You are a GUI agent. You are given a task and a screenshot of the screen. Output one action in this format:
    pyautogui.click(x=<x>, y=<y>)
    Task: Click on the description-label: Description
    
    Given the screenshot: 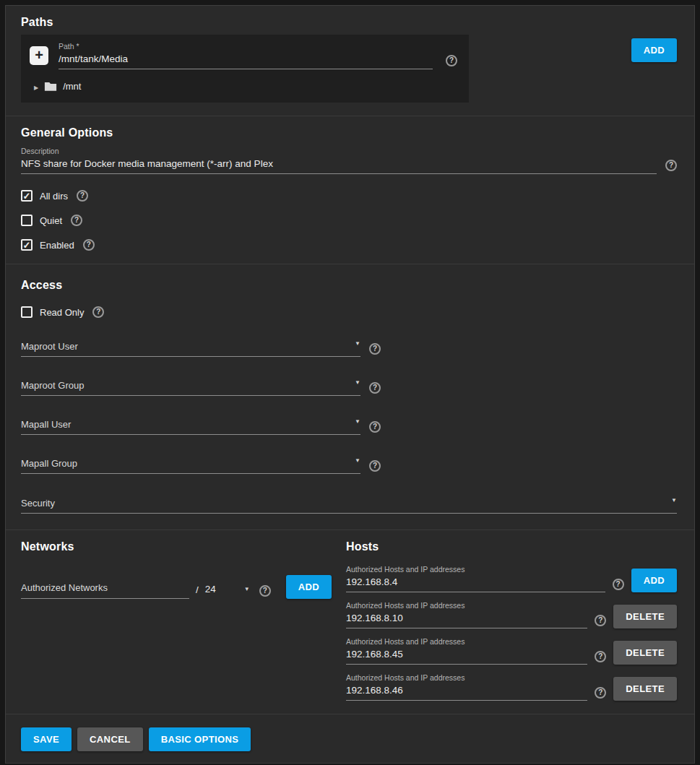 What is the action you would take?
    pyautogui.click(x=339, y=151)
    